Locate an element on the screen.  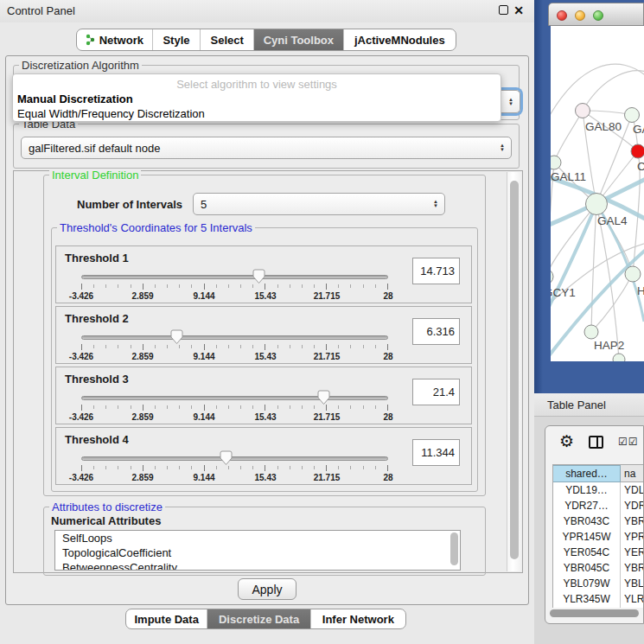
network-node-GAL4 is located at coordinates (596, 204).